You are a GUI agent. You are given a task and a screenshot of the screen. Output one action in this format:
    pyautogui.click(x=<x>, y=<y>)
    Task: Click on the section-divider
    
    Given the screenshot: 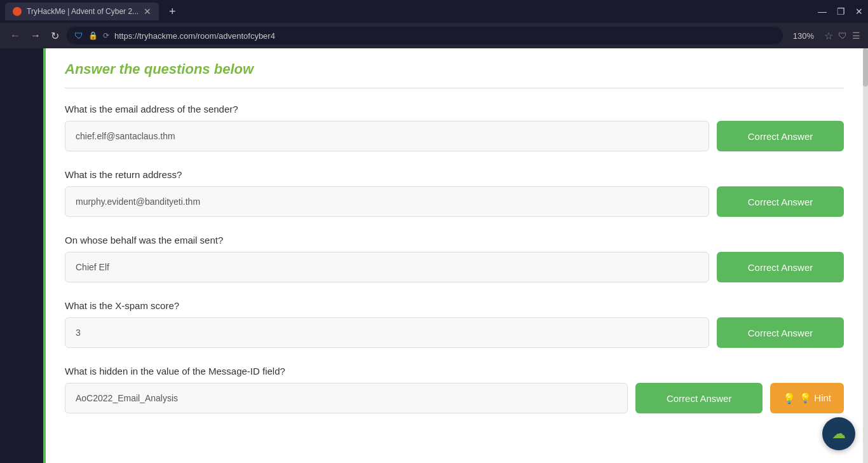 What is the action you would take?
    pyautogui.click(x=454, y=88)
    